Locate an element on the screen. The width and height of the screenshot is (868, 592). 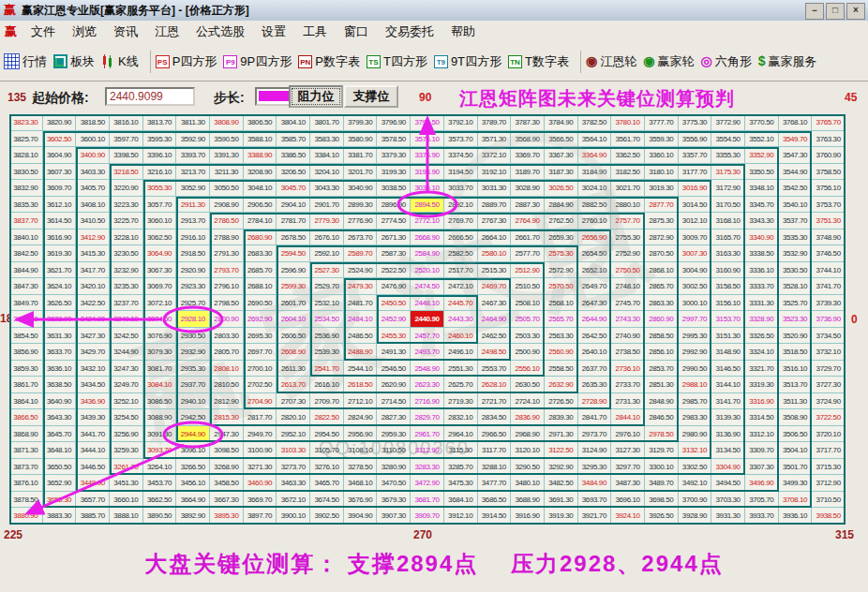
menu-item-2: 资讯 is located at coordinates (126, 32).